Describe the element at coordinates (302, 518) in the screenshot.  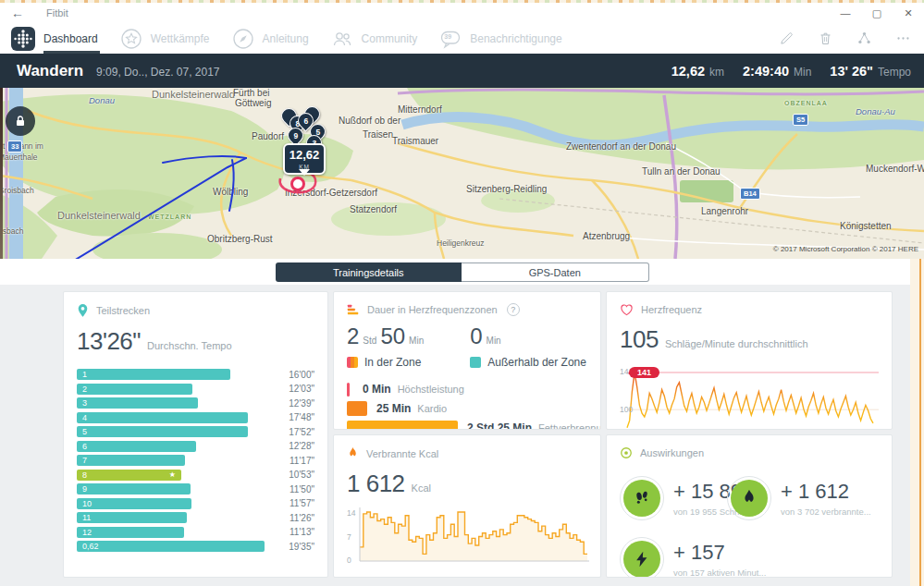
I see `split-time: 11'26"` at that location.